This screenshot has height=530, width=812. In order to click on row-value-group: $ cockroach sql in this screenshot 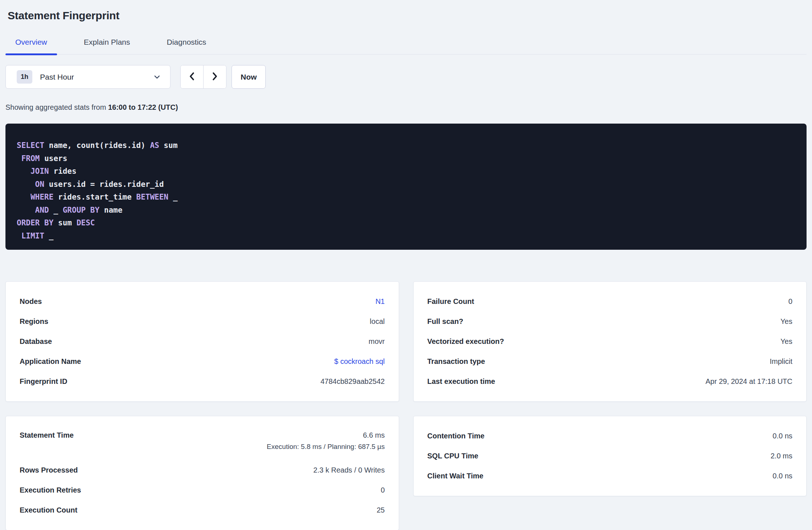, I will do `click(360, 361)`.